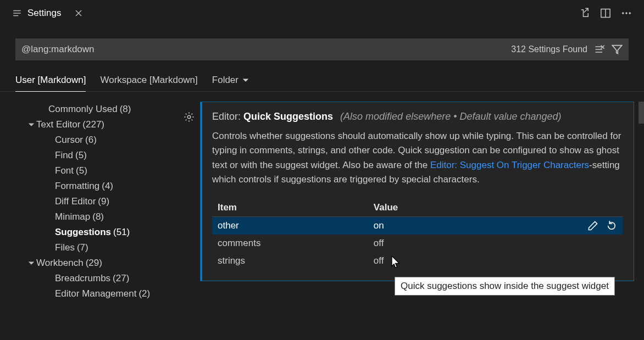 The height and width of the screenshot is (340, 644). I want to click on setting-title: Editor: Quick Suggestions (Also modified…, so click(418, 116).